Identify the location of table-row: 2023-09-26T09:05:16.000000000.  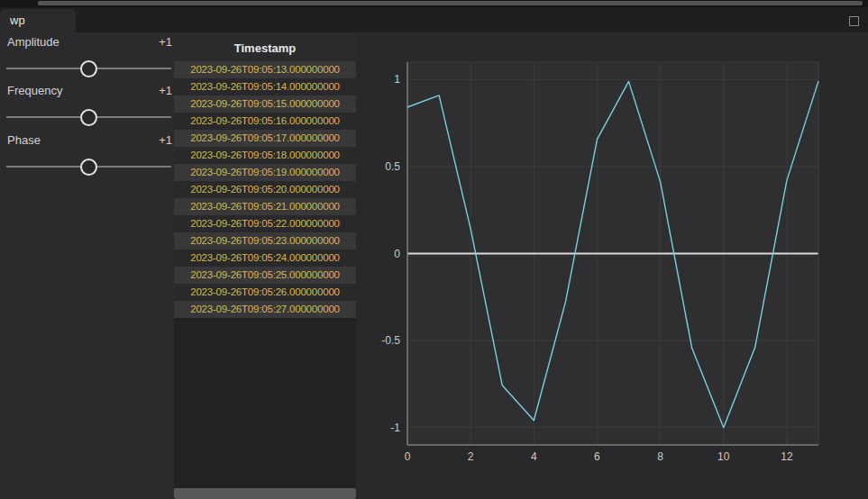
(265, 121).